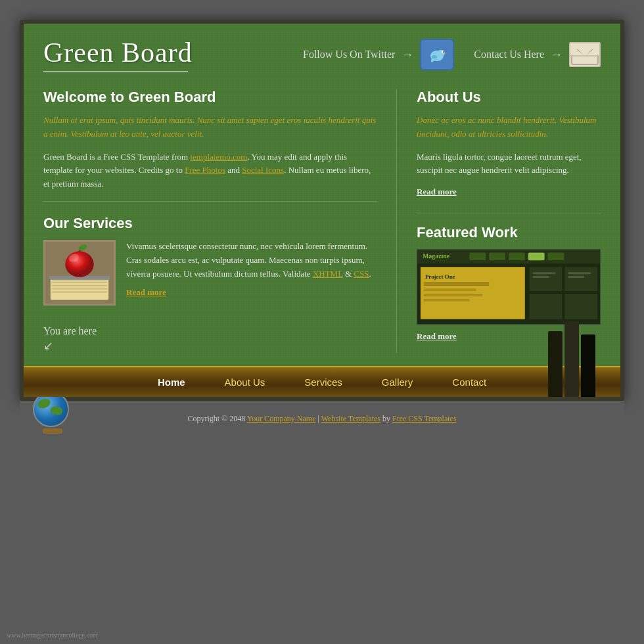 This screenshot has height=644, width=644. What do you see at coordinates (322, 419) in the screenshot?
I see `footer: Copyright © 2048 Your Company Name | Web…` at bounding box center [322, 419].